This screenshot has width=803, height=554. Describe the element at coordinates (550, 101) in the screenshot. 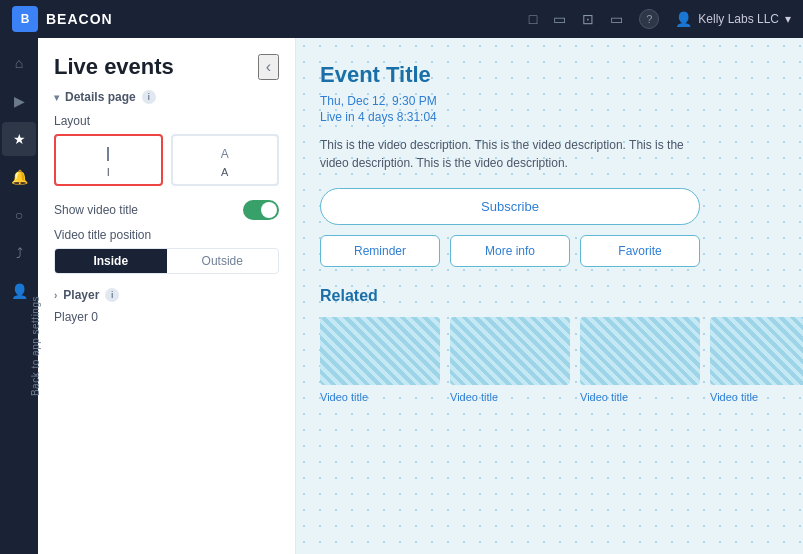

I see `event-date: Thu, Dec 12, 9:30 PM` at that location.